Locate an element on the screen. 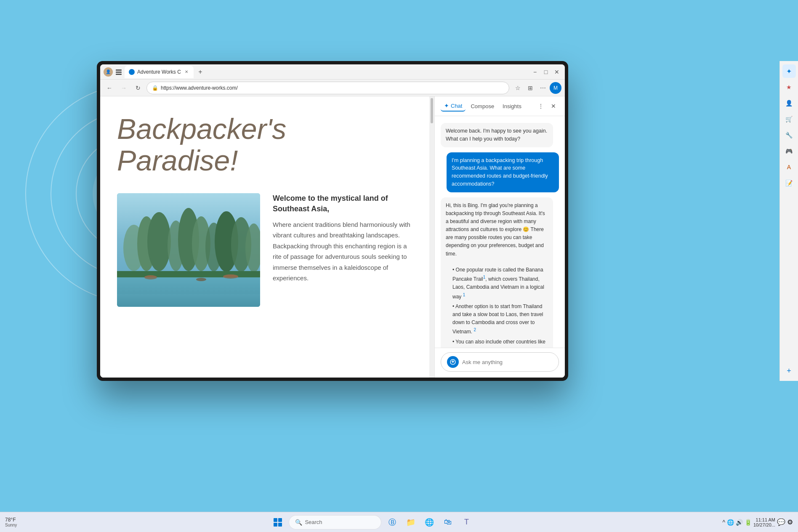 The image size is (798, 532). hero-line1: Backpacker's is located at coordinates (202, 129).